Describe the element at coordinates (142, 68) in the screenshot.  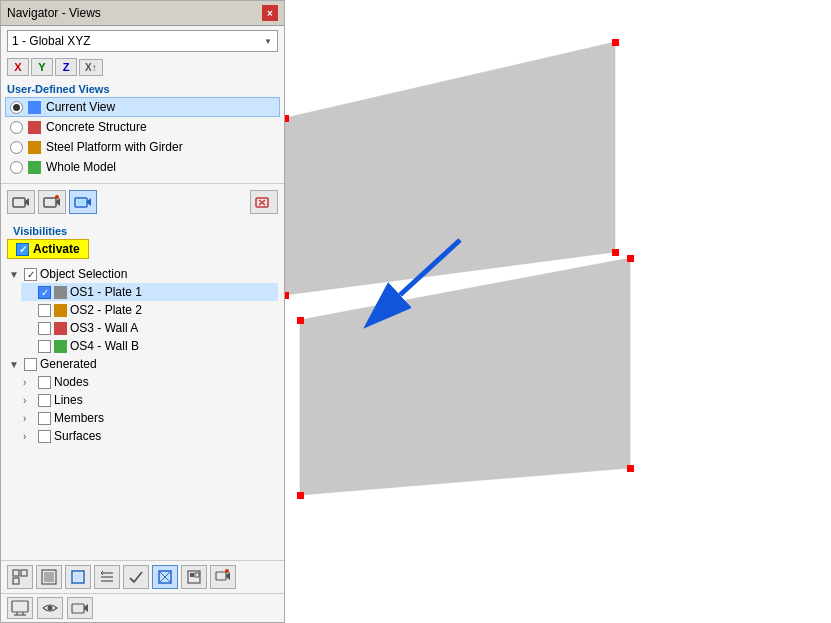
I see `axis-toolbar: X Y Z X↑` at that location.